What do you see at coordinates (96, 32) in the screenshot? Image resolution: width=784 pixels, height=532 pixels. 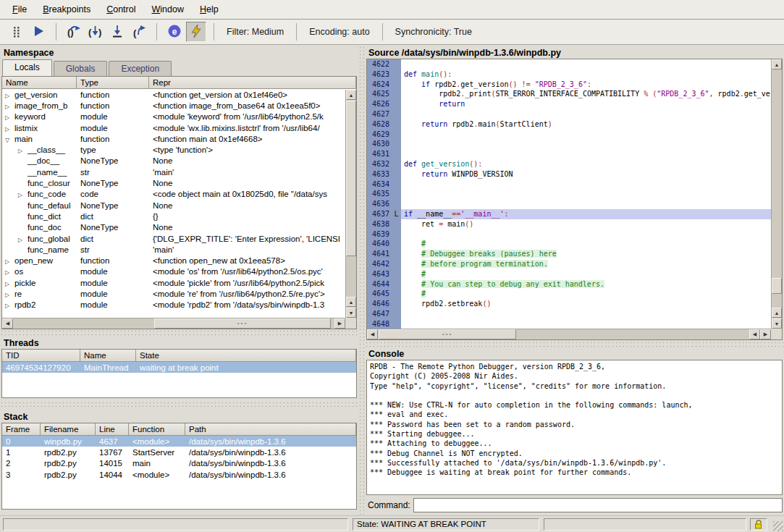 I see `step-into-button: ( )` at bounding box center [96, 32].